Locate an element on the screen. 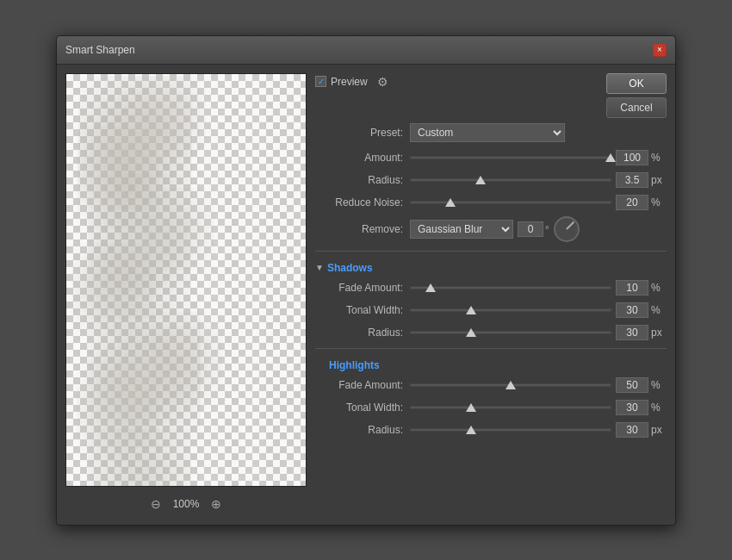  shadows-arrow: ▼ is located at coordinates (319, 267).